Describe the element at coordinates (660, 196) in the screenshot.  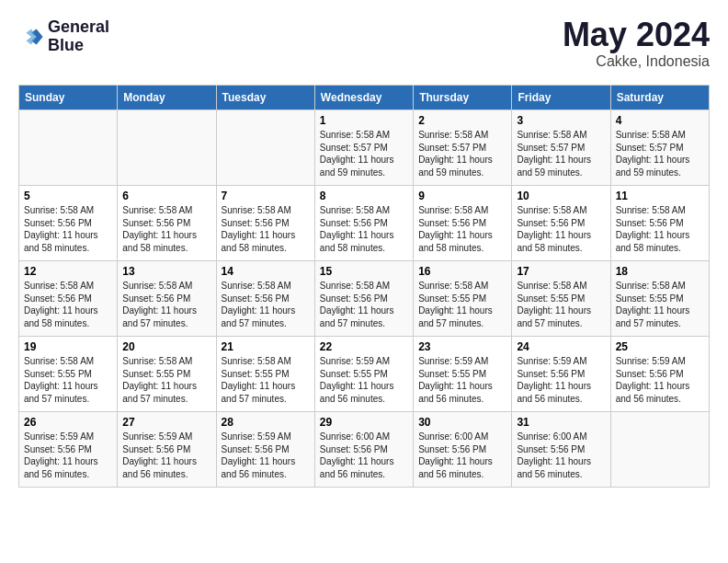
I see `day-number: 11` at that location.